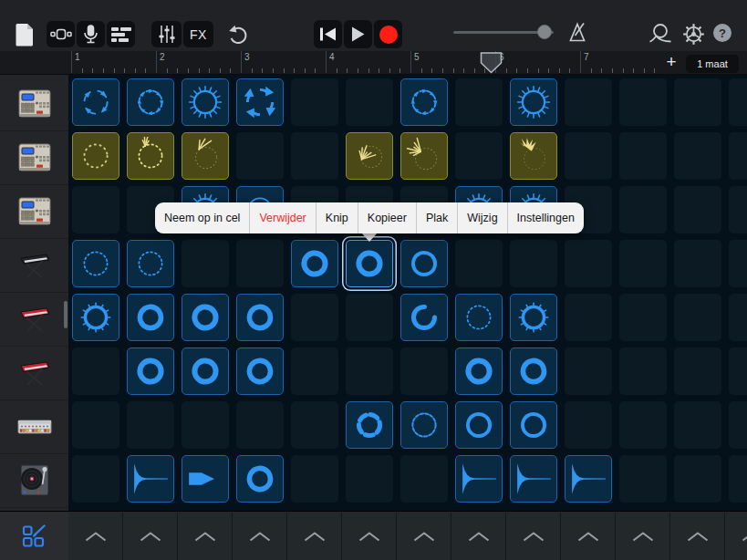 The height and width of the screenshot is (560, 747). What do you see at coordinates (35, 482) in the screenshot?
I see `track-icon-turntable` at bounding box center [35, 482].